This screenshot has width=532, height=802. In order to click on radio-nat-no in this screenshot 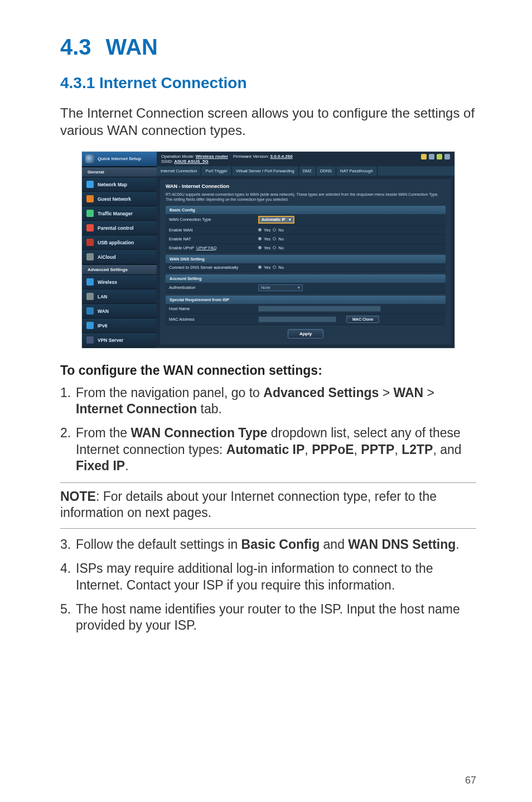, I will do `click(274, 239)`.